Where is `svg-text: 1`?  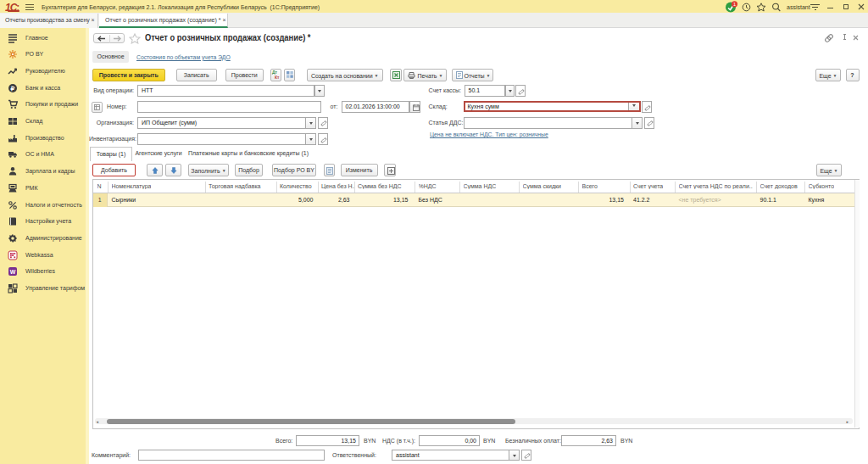
svg-text: 1 is located at coordinates (734, 4).